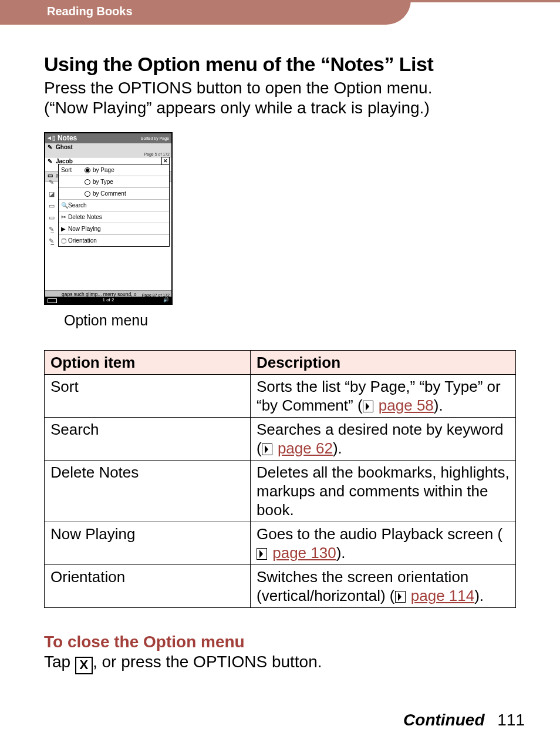 This screenshot has width=560, height=746. Describe the element at coordinates (114, 170) in the screenshot. I see `sort-by-page-option: Sort by Page` at that location.